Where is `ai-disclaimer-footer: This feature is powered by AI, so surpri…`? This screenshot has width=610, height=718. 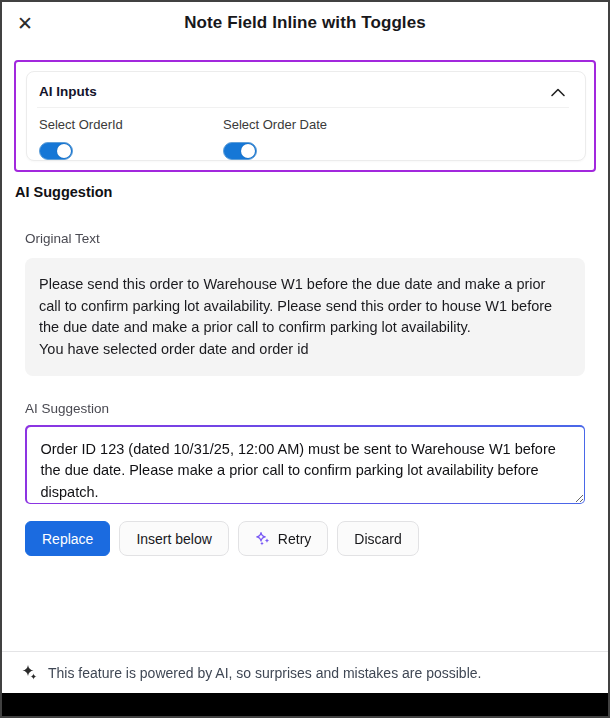 ai-disclaimer-footer: This feature is powered by AI, so surpri… is located at coordinates (305, 672).